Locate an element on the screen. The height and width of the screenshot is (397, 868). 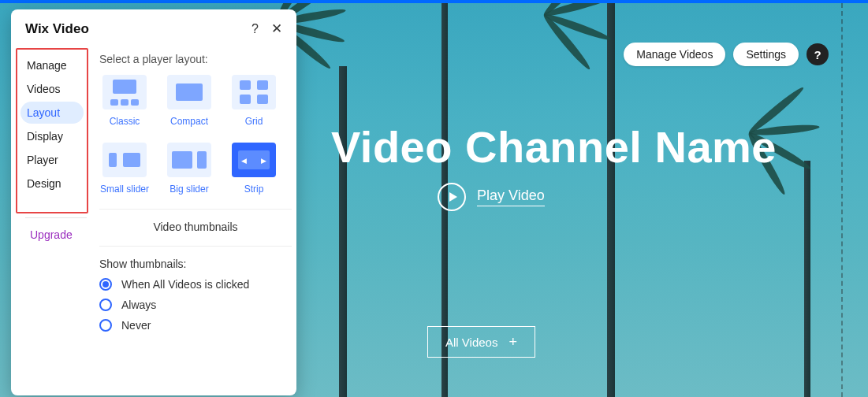
layout-thumb-small-slider is located at coordinates (125, 160).